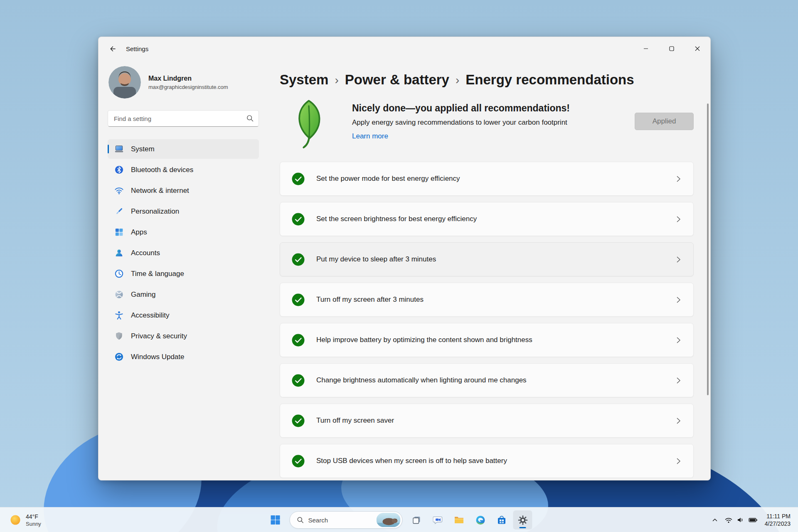  I want to click on chat-button, so click(438, 520).